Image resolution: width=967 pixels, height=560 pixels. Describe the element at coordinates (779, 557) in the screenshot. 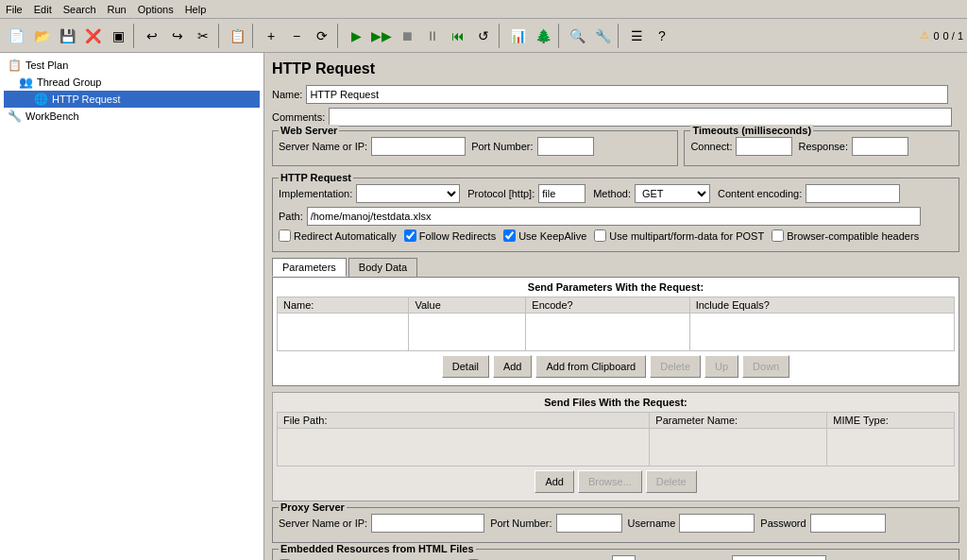

I see `urls-match-input` at that location.